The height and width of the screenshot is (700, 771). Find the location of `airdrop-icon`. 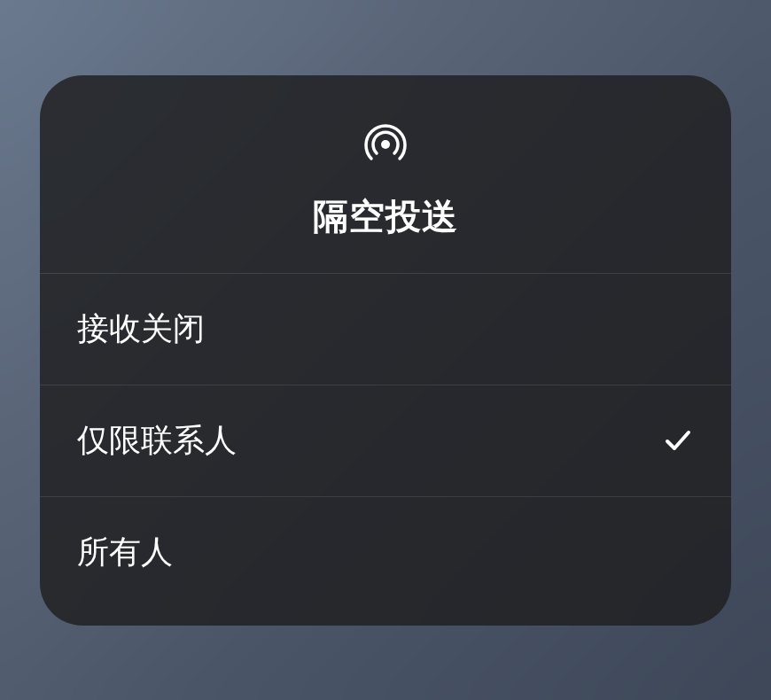

airdrop-icon is located at coordinates (386, 143).